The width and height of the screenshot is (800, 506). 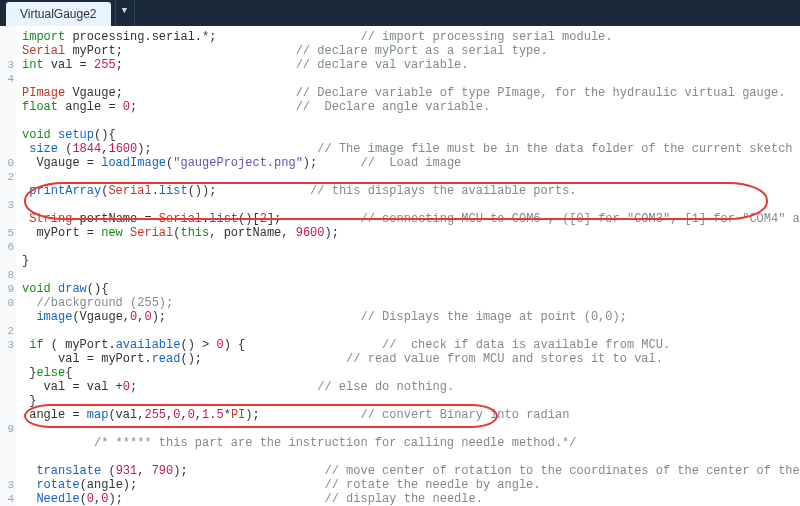 What do you see at coordinates (386, 387) in the screenshot?
I see `comment: // else do nothing.` at bounding box center [386, 387].